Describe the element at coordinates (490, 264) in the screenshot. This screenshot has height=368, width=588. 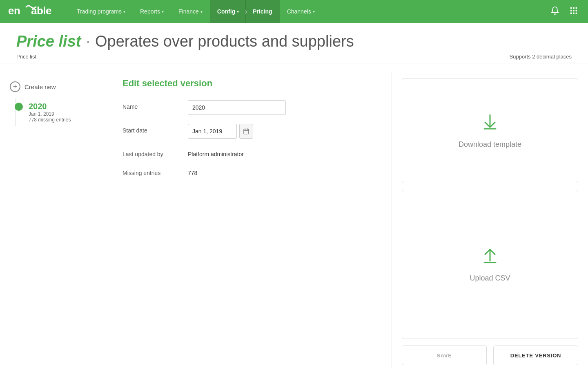
I see `upload-csv-card: Upload CSV` at that location.